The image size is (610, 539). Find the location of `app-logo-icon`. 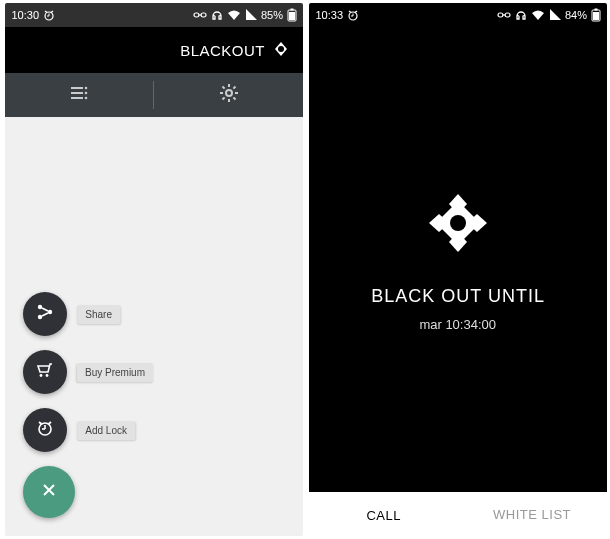

app-logo-icon is located at coordinates (281, 50).